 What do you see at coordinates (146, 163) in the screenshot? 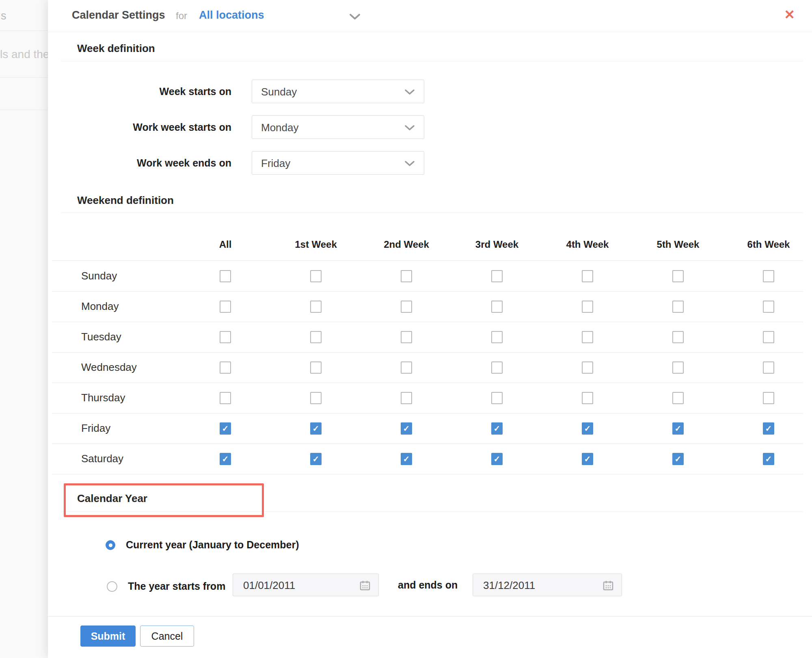
I see `field-label: Work week ends on` at bounding box center [146, 163].